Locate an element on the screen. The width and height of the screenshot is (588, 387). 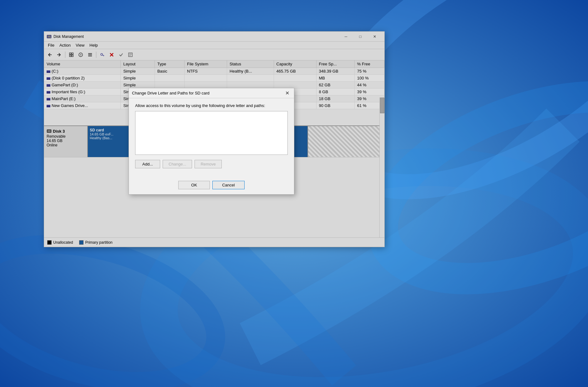
remove-drive-button: Remove is located at coordinates (208, 164).